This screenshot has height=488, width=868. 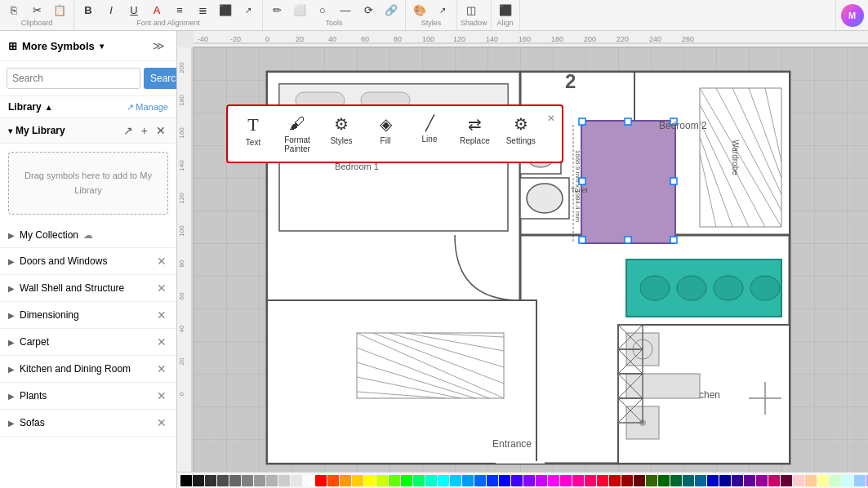 I want to click on styles-btn: 🎨, so click(x=420, y=10).